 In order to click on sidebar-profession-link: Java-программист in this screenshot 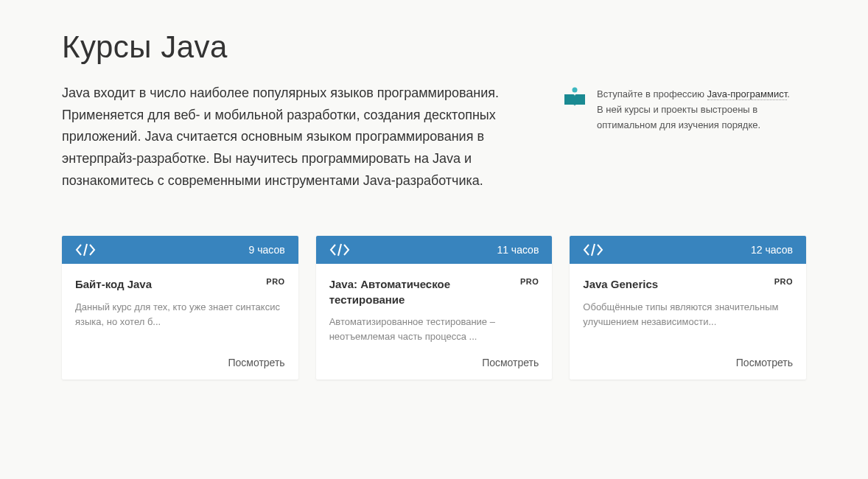, I will do `click(747, 94)`.